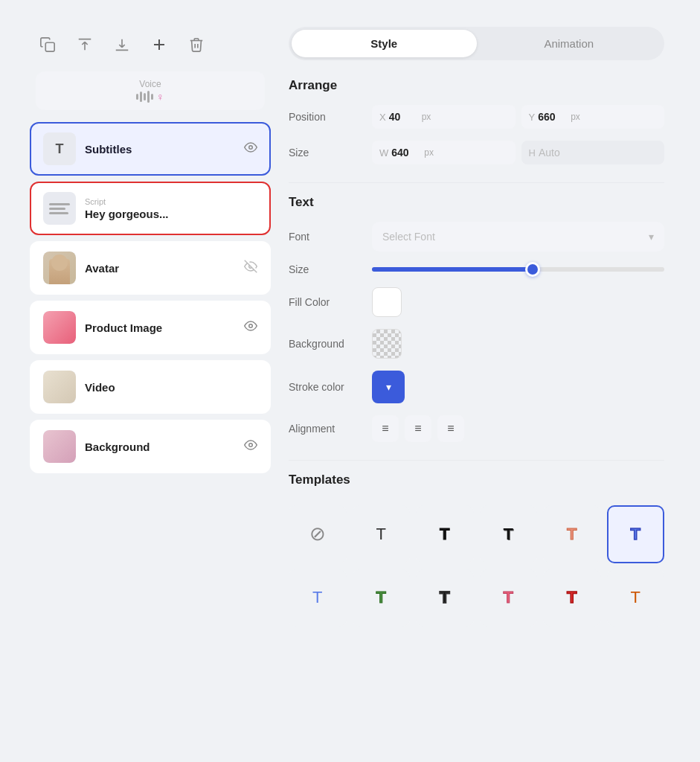 The width and height of the screenshot is (700, 762). Describe the element at coordinates (85, 45) in the screenshot. I see `align-up-icon` at that location.